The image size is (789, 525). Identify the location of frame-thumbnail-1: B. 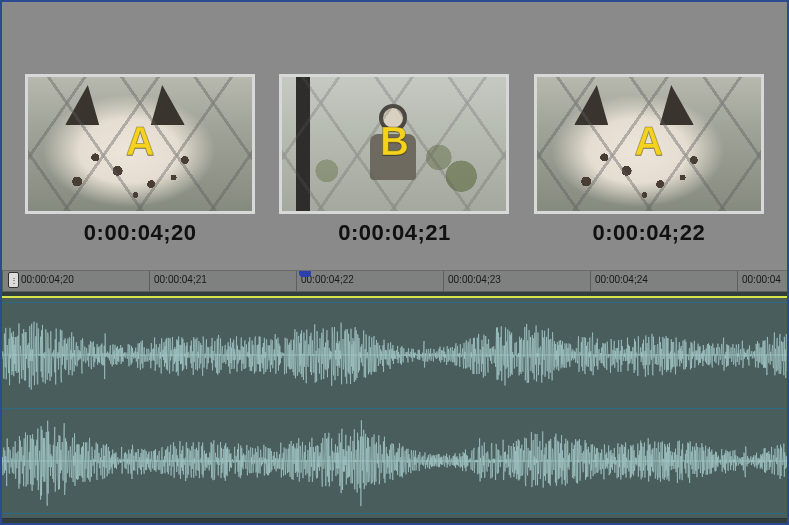
(394, 144).